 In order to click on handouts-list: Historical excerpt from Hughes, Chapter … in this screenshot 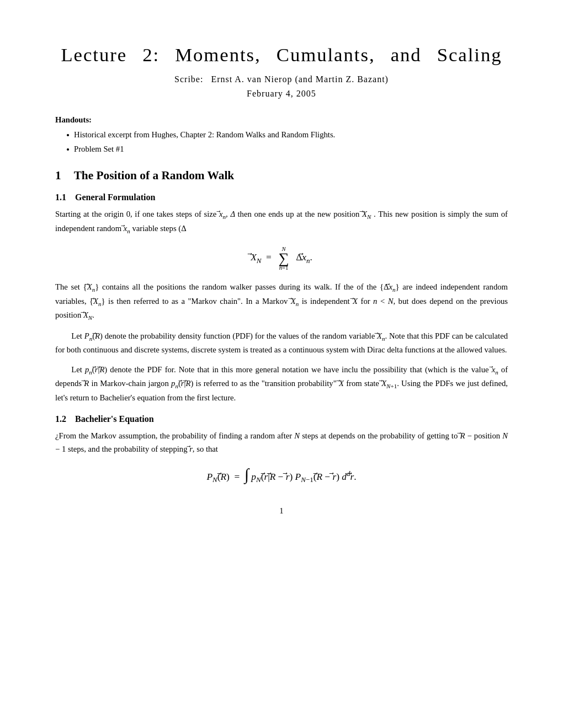, I will do `click(282, 143)`.